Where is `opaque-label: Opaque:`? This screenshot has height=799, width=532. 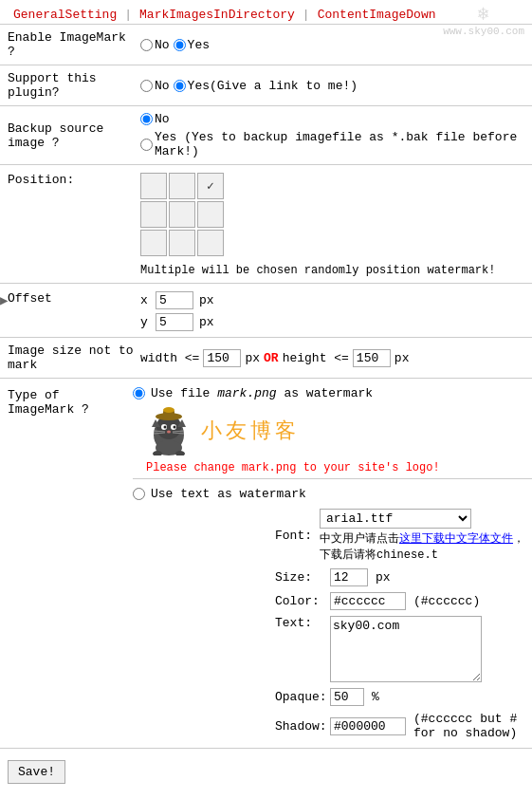 opaque-label: Opaque: is located at coordinates (299, 697).